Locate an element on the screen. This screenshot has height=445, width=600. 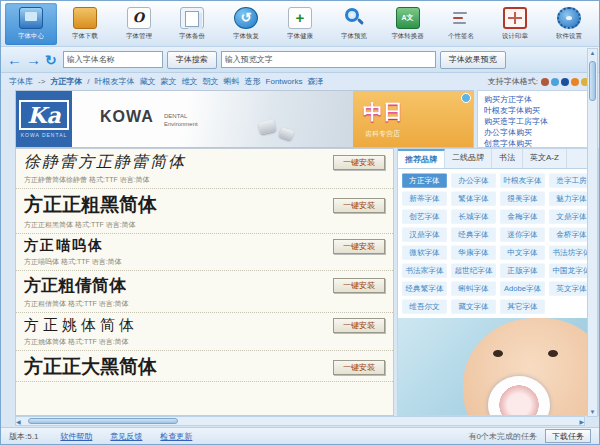
feedback-link: 意见反馈 is located at coordinates (126, 436).